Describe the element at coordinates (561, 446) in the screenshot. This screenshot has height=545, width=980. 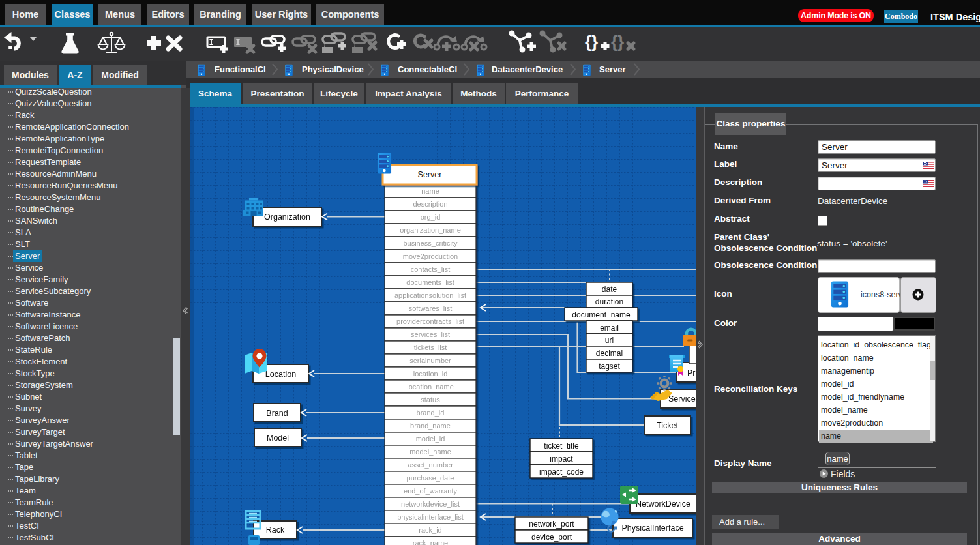
I see `svg-text: ticket_title` at that location.